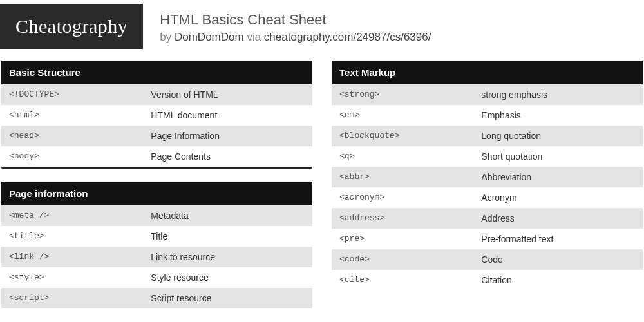 This screenshot has height=322, width=644. I want to click on table-row: <!DOCTYPE>Version of HTML, so click(157, 95).